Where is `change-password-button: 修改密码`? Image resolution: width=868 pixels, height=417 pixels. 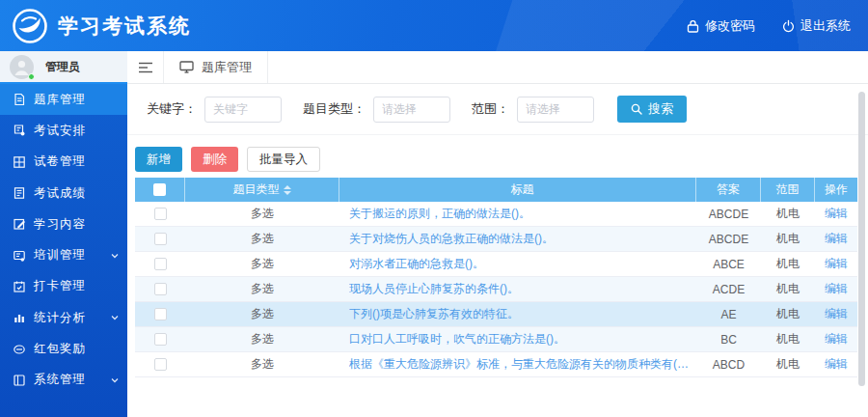
change-password-button: 修改密码 is located at coordinates (721, 26).